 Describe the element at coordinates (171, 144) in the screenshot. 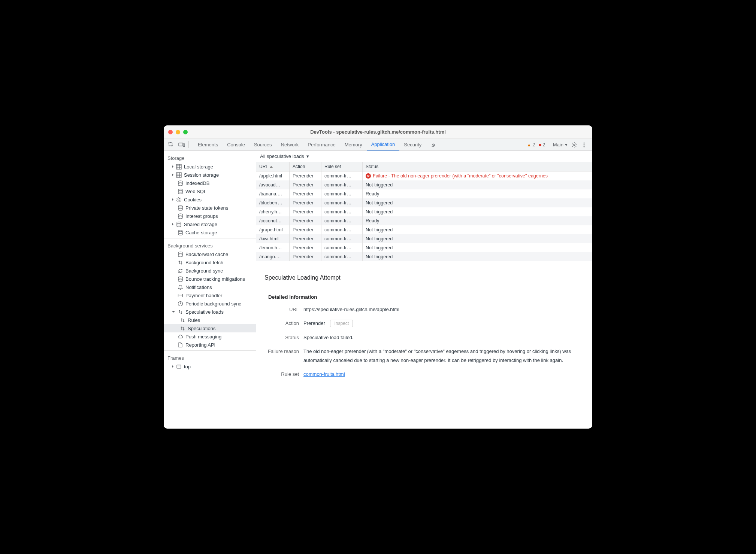

I see `inspect-element-icon` at that location.